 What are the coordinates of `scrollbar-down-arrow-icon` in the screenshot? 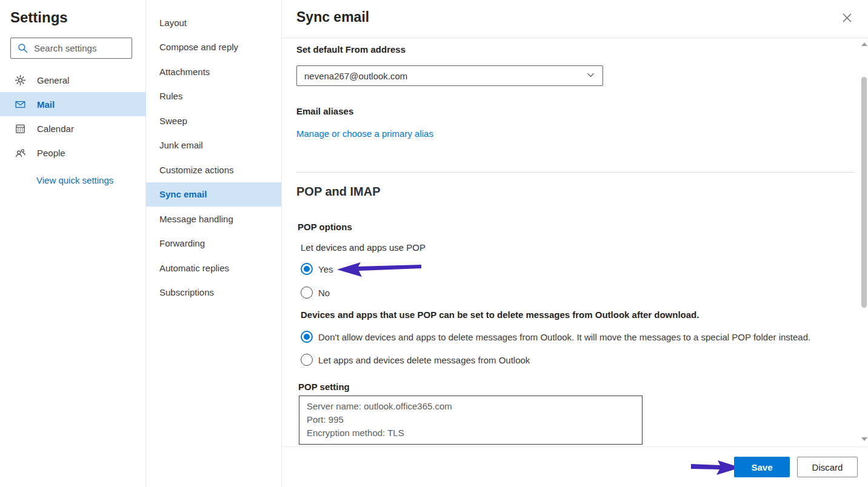 It's located at (864, 439).